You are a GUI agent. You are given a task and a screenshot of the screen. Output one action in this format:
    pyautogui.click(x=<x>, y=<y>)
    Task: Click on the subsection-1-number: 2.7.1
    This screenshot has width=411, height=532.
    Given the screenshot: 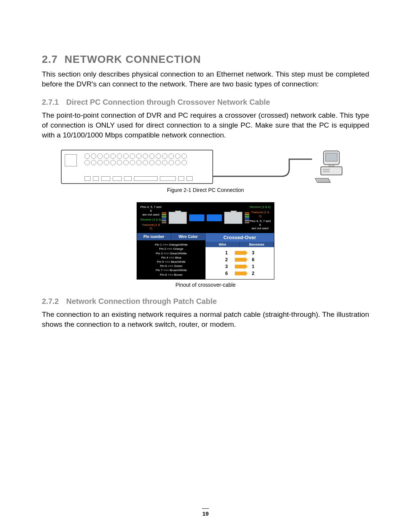 What is the action you would take?
    pyautogui.click(x=50, y=102)
    